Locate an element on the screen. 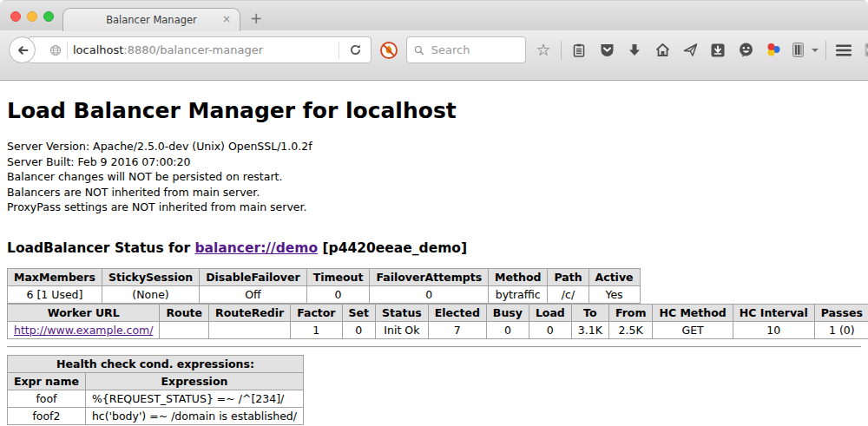 This screenshot has width=868, height=426. worker-table-data-row: http://www.example.com/ 1 0 Init Ok 7 0 … is located at coordinates (437, 330).